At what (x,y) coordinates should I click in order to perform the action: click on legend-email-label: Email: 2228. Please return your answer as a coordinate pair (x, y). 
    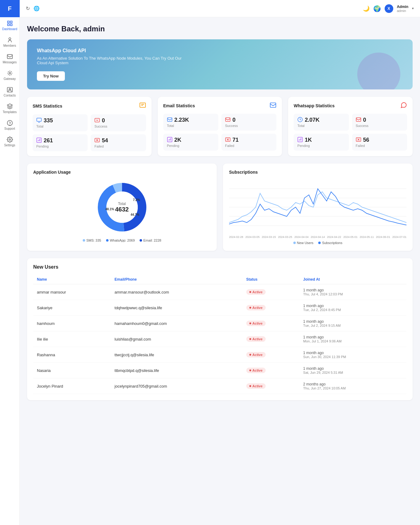
    Looking at the image, I should click on (152, 240).